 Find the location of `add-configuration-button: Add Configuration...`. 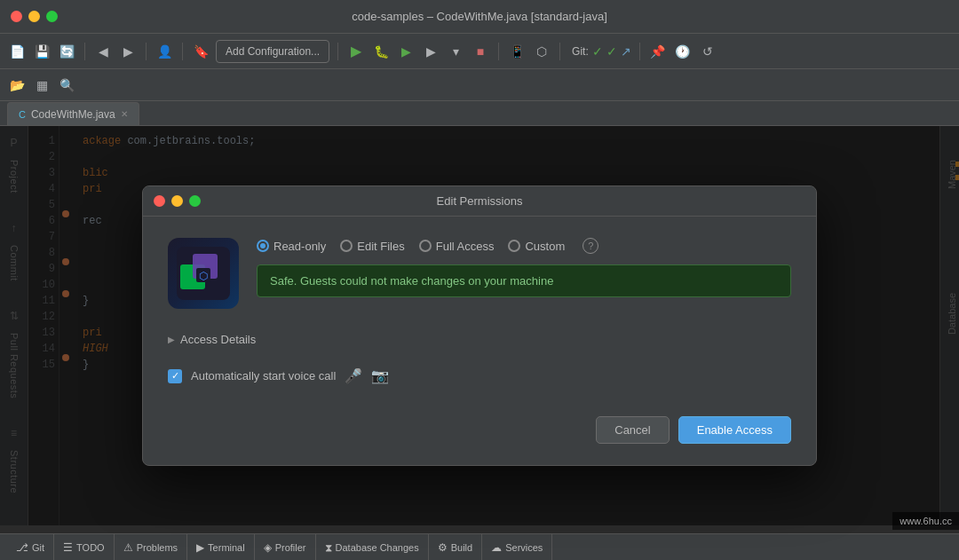

add-configuration-button: Add Configuration... is located at coordinates (273, 51).